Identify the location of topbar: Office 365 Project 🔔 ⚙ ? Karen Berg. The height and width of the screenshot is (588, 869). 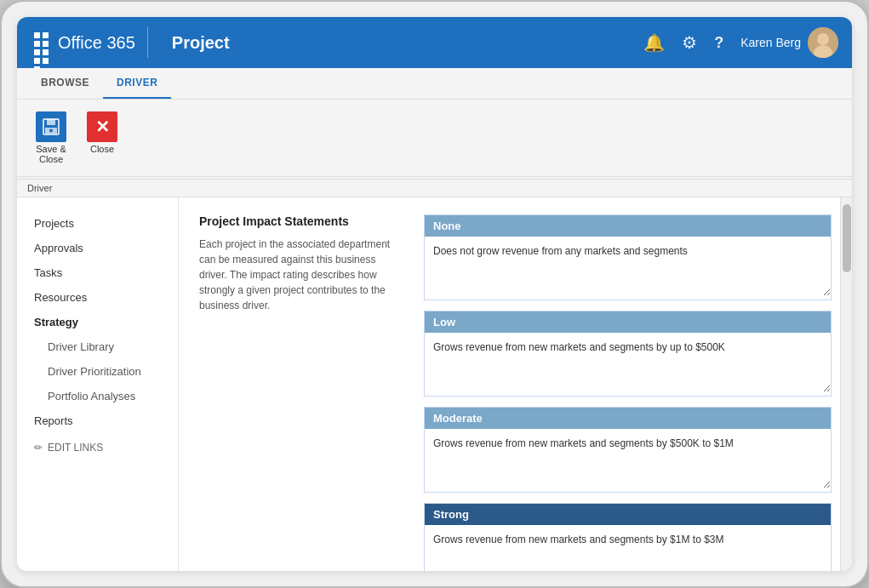
(434, 43).